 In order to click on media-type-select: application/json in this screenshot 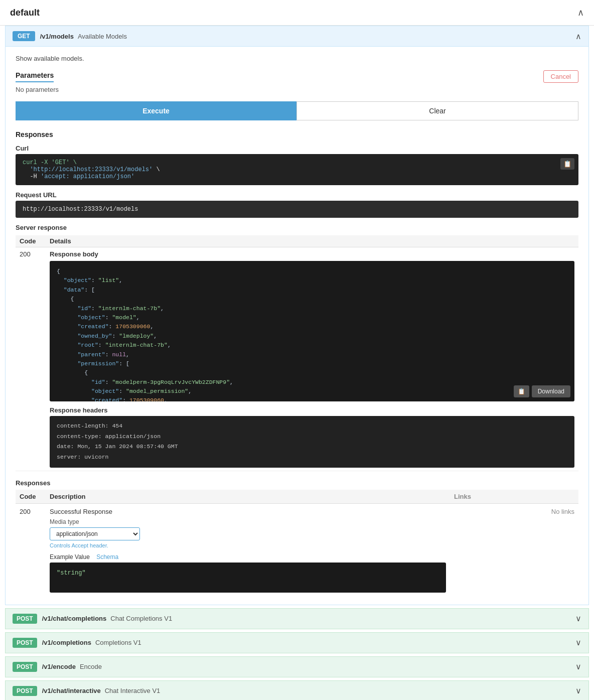, I will do `click(95, 534)`.